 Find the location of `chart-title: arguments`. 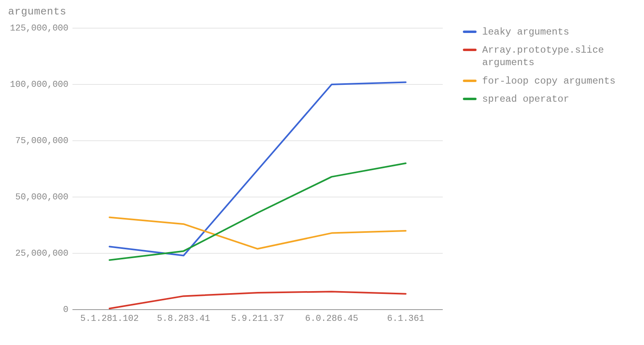

chart-title: arguments is located at coordinates (37, 12).